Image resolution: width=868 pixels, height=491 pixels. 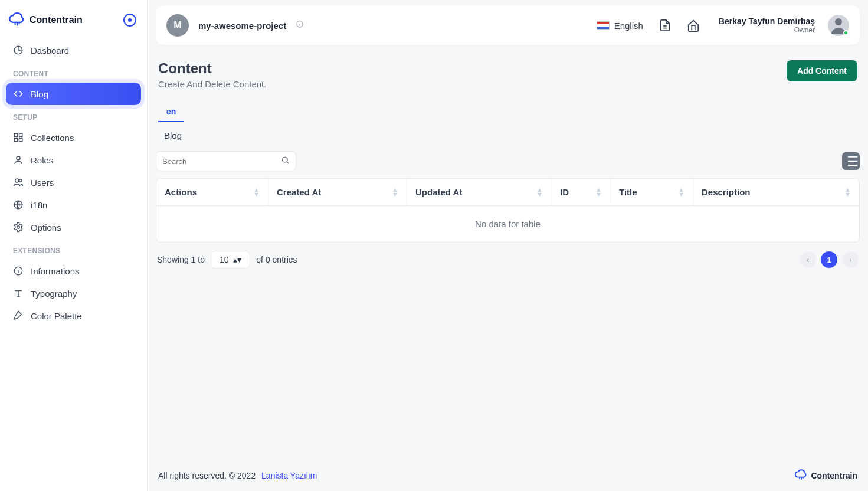 What do you see at coordinates (52, 138) in the screenshot?
I see `sidebar-item-label: Collections` at bounding box center [52, 138].